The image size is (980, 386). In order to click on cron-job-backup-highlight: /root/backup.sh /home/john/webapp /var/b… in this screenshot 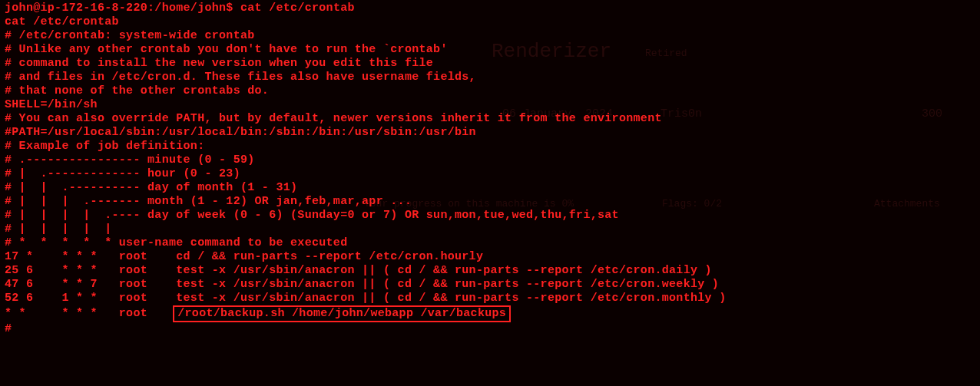, I will do `click(342, 314)`.